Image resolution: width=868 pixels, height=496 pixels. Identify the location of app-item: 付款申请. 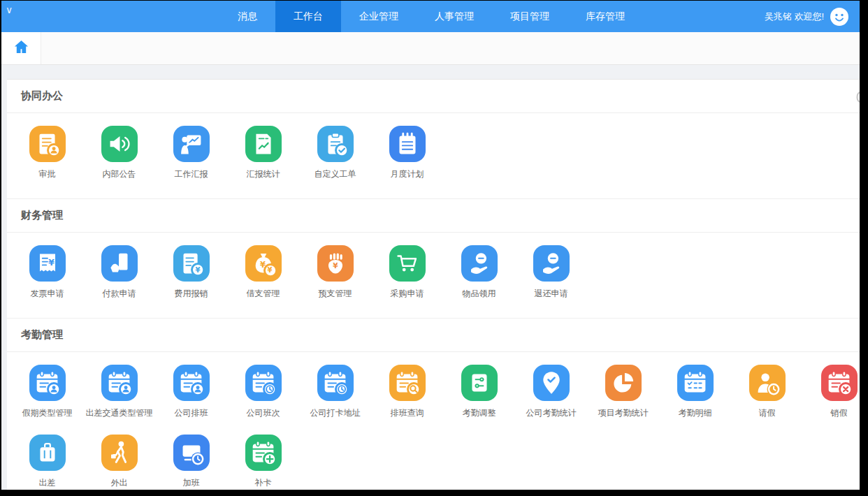
(119, 272).